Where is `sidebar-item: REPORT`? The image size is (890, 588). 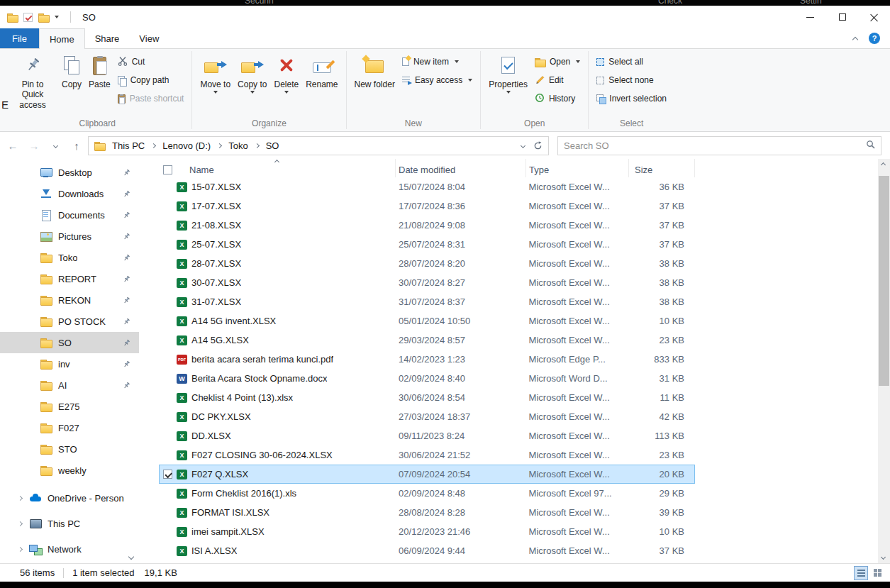 sidebar-item: REPORT is located at coordinates (69, 279).